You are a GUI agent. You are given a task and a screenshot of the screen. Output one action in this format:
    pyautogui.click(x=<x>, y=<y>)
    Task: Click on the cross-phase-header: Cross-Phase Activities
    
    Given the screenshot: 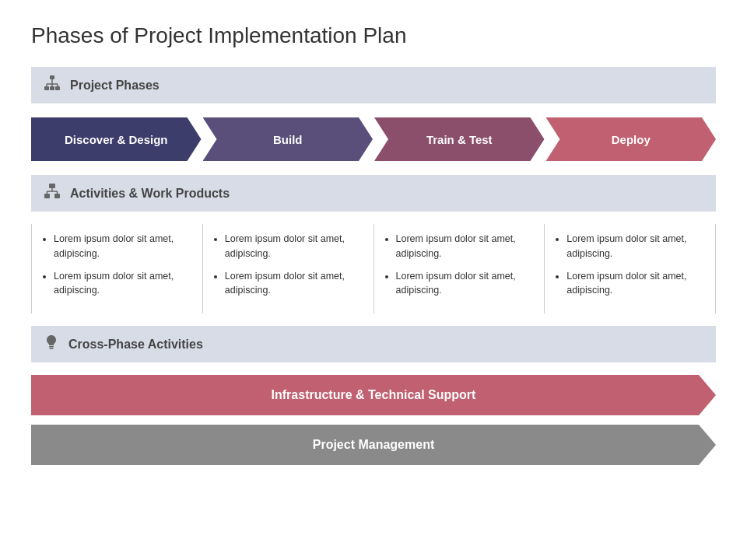 What is the action you would take?
    pyautogui.click(x=374, y=344)
    